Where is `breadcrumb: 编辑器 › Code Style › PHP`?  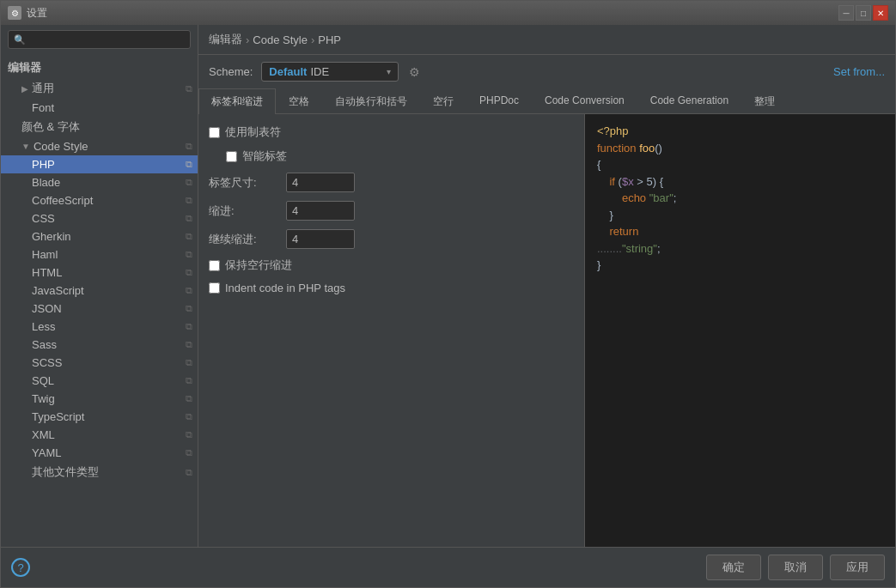 breadcrumb: 编辑器 › Code Style › PHP is located at coordinates (546, 39).